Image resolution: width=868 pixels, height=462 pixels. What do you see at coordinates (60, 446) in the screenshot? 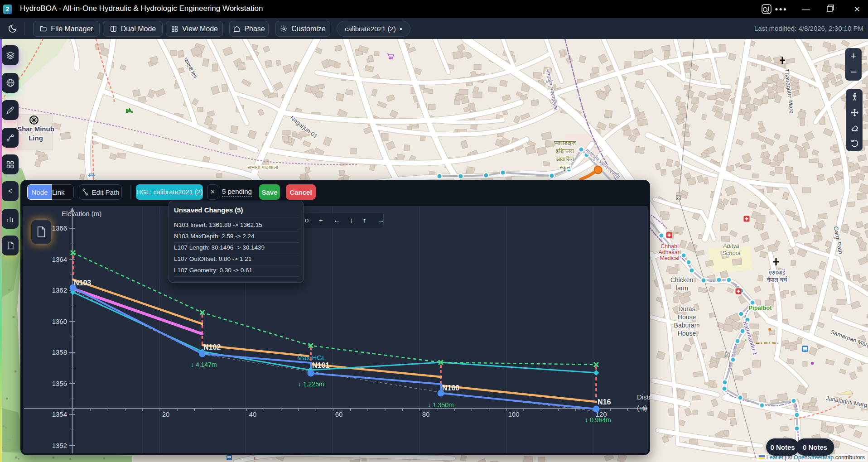
I see `svg-text: 1352` at bounding box center [60, 446].